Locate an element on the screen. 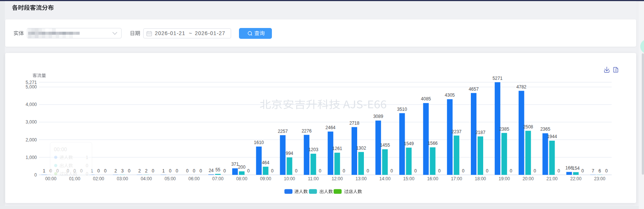 Image resolution: width=644 pixels, height=209 pixels. svg-text: 4657 is located at coordinates (473, 89).